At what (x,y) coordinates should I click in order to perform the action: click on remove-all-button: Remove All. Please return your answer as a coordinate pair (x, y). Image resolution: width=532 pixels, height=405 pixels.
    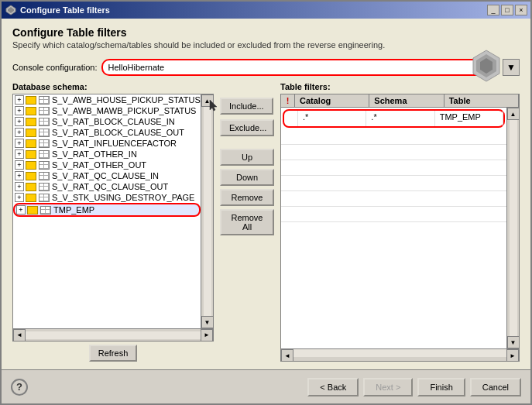
    Looking at the image, I should click on (247, 222).